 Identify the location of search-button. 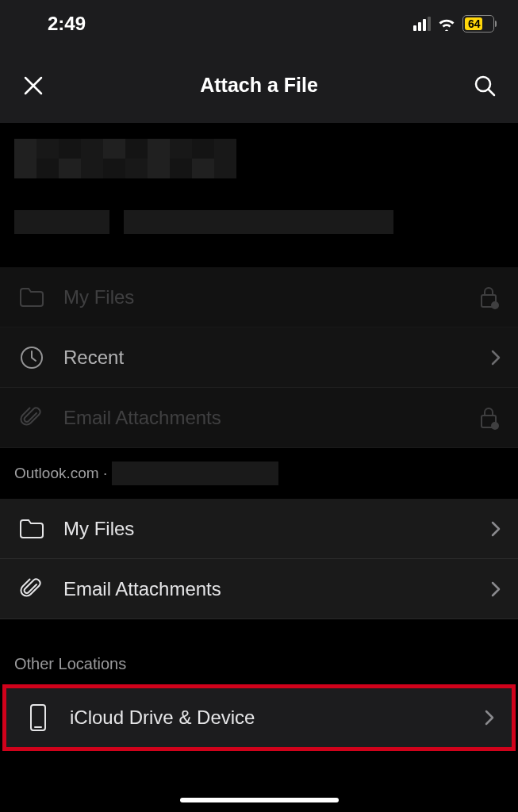
(485, 86).